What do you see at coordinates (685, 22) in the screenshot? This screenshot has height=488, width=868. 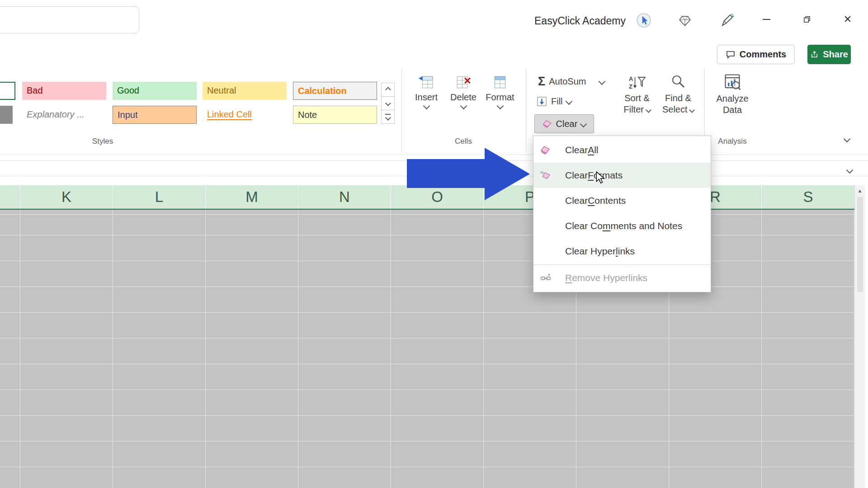 I see `premium-diamond-icon` at bounding box center [685, 22].